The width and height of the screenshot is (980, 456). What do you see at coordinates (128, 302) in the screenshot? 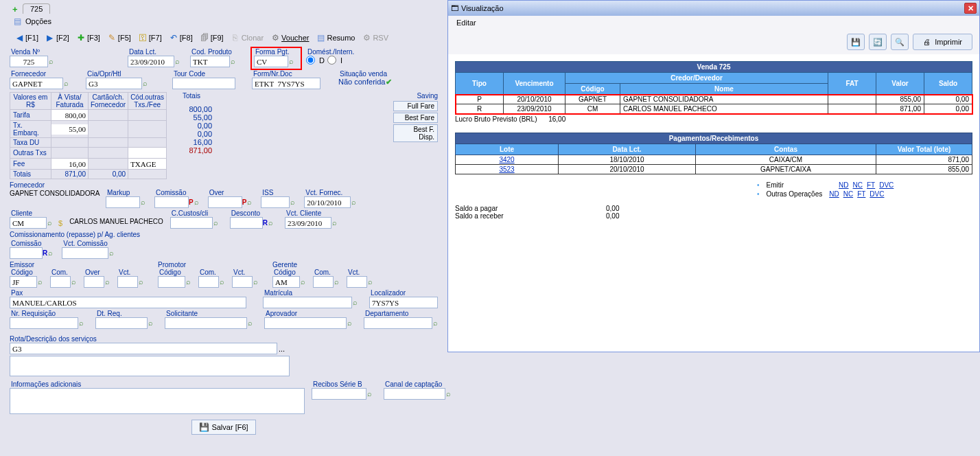
I see `pax-input` at bounding box center [128, 302].